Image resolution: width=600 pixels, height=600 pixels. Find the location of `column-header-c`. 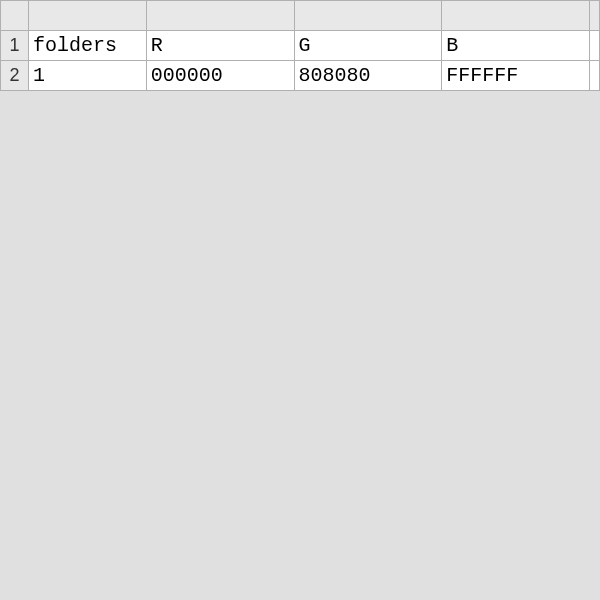

column-header-c is located at coordinates (368, 16).